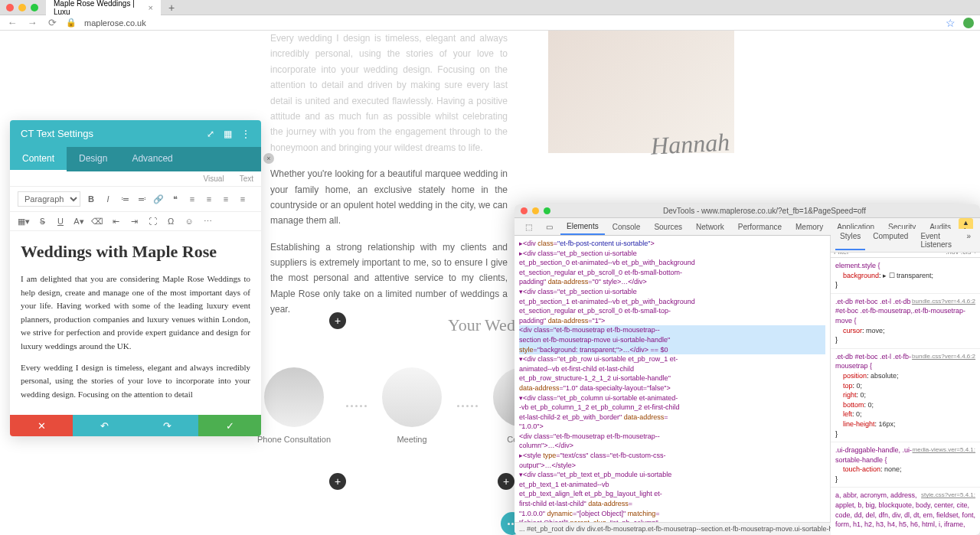 The width and height of the screenshot is (980, 535). I want to click on align-center-icon: ≡, so click(209, 199).